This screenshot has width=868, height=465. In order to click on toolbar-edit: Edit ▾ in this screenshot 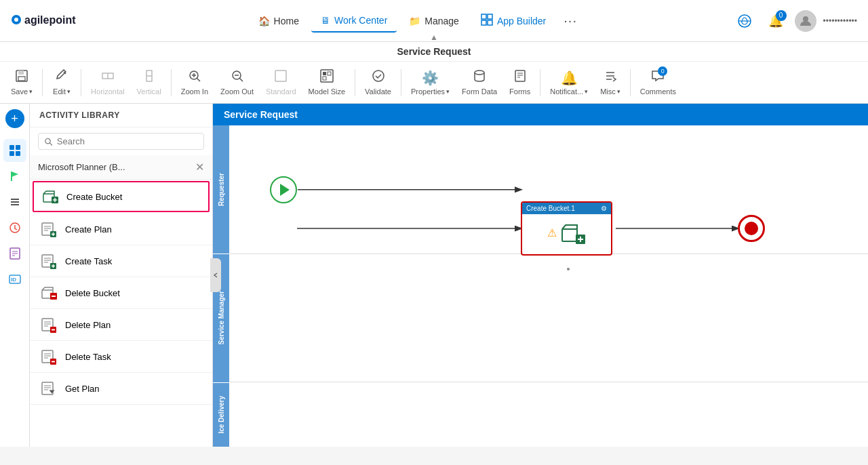, I will do `click(62, 83)`.